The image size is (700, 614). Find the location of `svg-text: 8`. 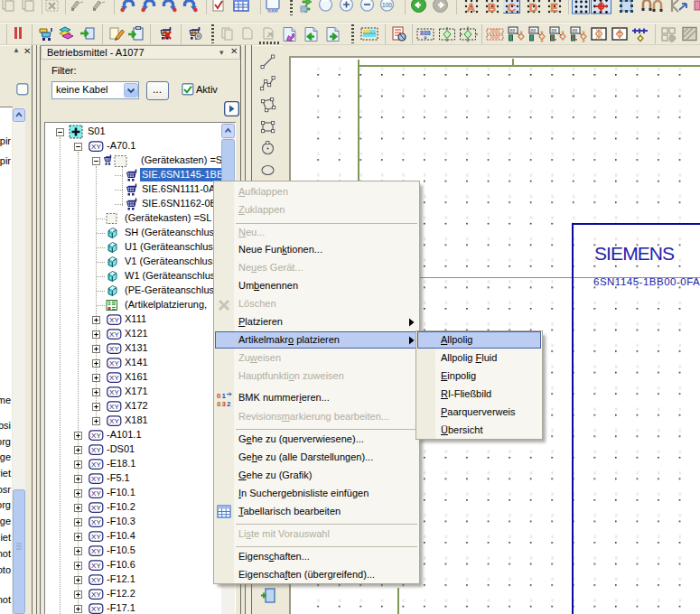

svg-text: 8 is located at coordinates (219, 405).